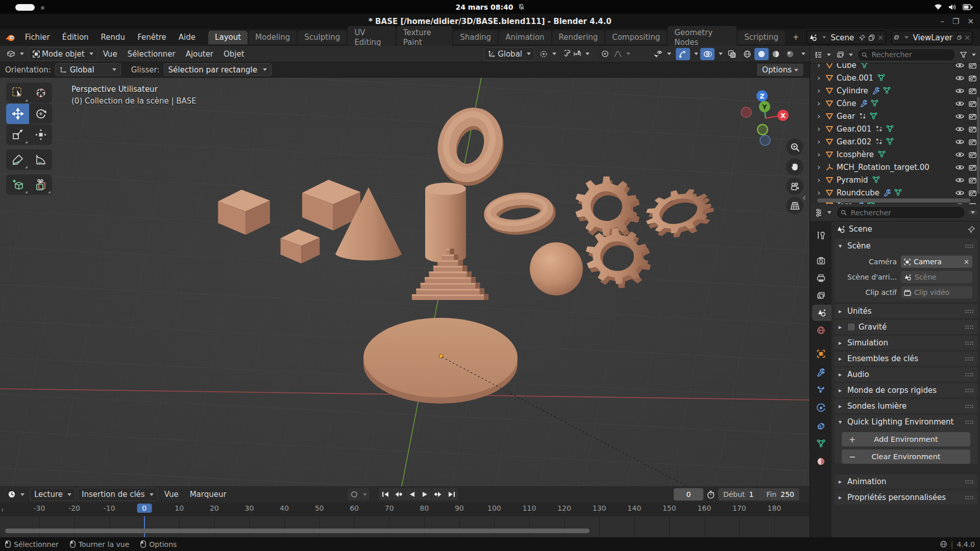 This screenshot has height=551, width=980. What do you see at coordinates (424, 508) in the screenshot?
I see `ruler-tick: 80` at bounding box center [424, 508].